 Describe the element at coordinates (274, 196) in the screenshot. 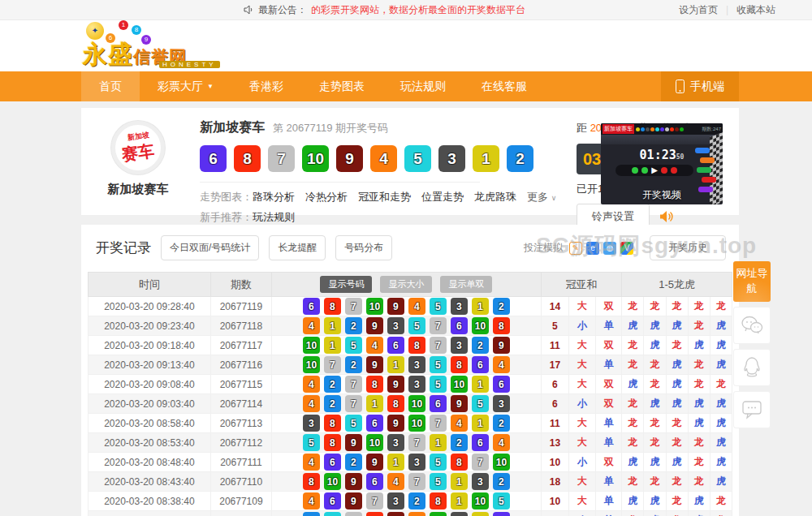

I see `trend-link-路珠分析: 路珠分析` at that location.